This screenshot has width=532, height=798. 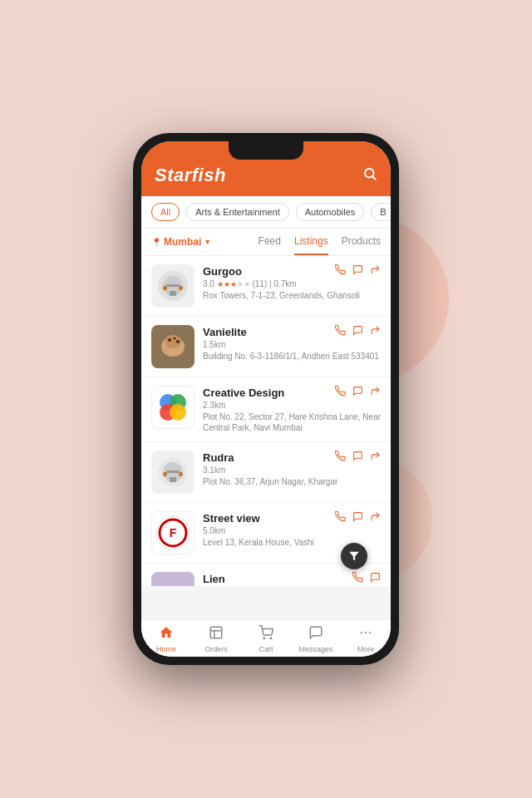 I want to click on cart-icon, so click(x=266, y=634).